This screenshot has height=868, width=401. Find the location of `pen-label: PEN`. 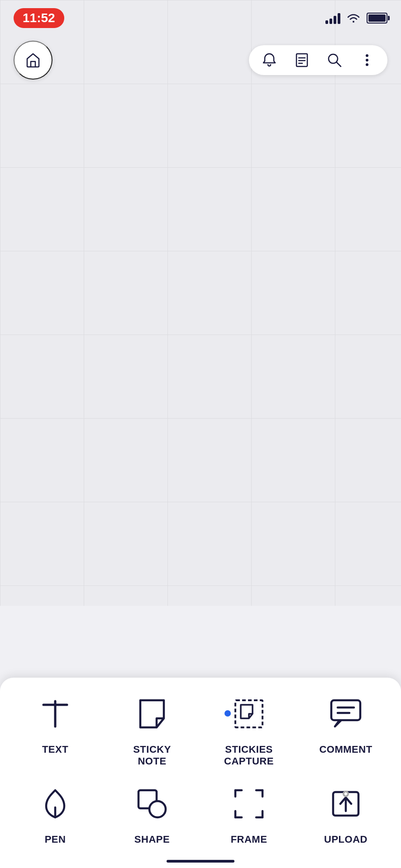

pen-label: PEN is located at coordinates (55, 840).